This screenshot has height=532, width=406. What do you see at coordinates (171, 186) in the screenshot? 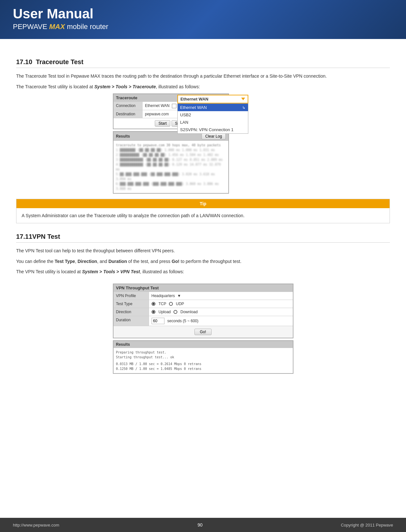
I see `trace-line-6: 6 ███.███.███.███ (███.███.███.███) 3.86…` at bounding box center [171, 186].